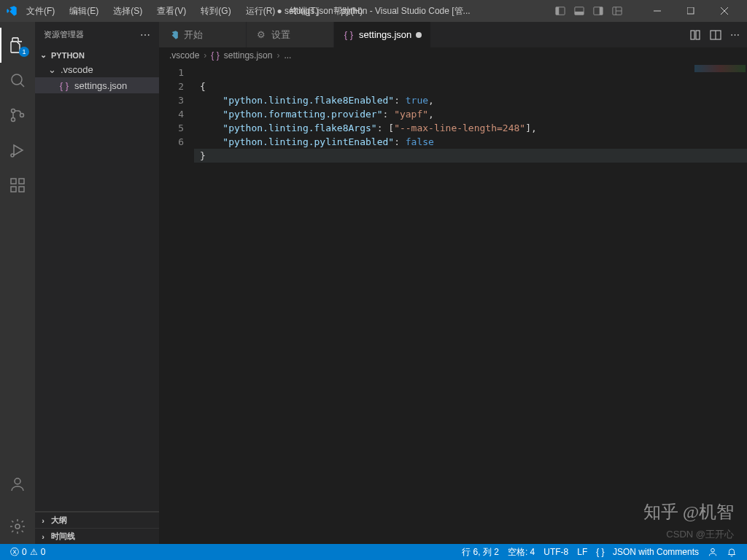 The image size is (747, 560). Describe the element at coordinates (248, 55) in the screenshot. I see `breadcrumb-file: settings.json` at that location.